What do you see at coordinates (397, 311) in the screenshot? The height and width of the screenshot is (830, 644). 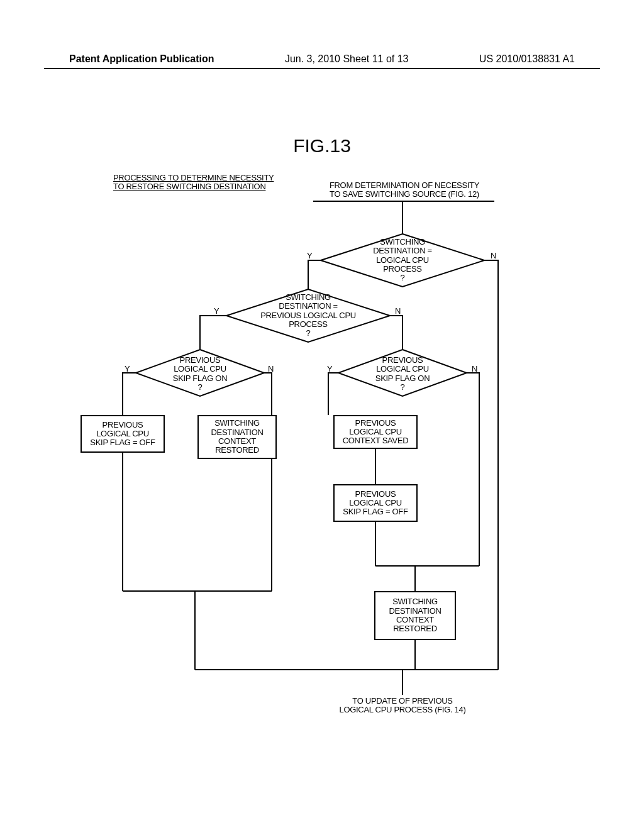 I see `d2-n: N` at bounding box center [397, 311].